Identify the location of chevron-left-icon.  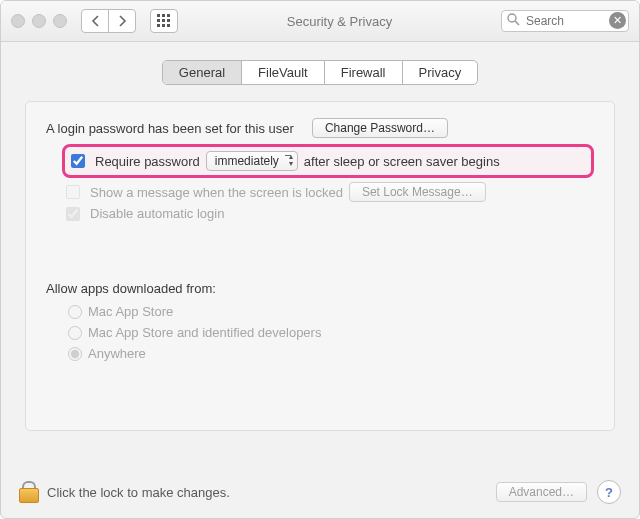
(96, 21).